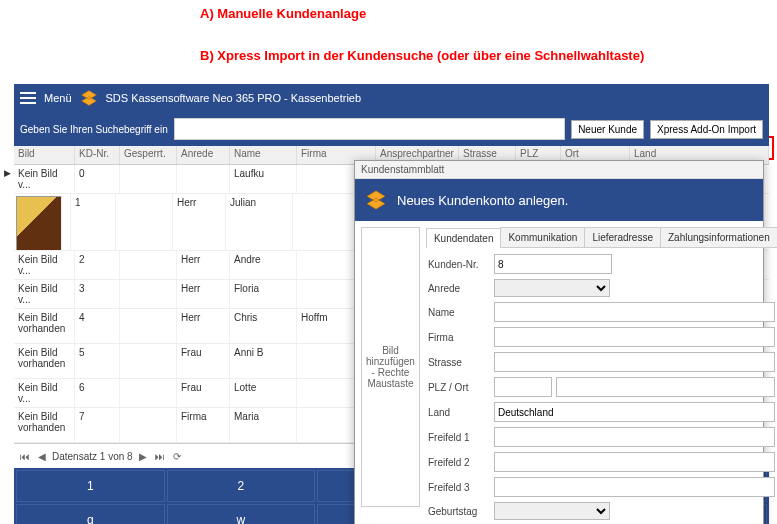 The height and width of the screenshot is (524, 777). I want to click on input-land, so click(634, 412).